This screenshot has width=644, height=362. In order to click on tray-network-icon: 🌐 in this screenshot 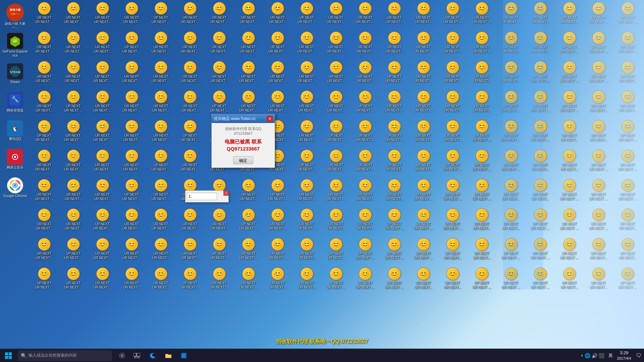, I will do `click(588, 356)`.